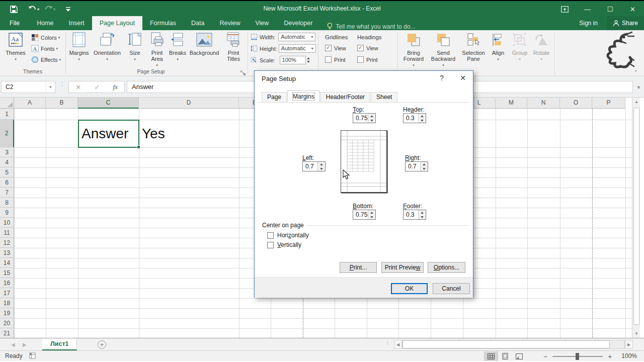 The height and width of the screenshot is (362, 644). Describe the element at coordinates (506, 344) in the screenshot. I see `horizontal-scroll-thumb` at that location.